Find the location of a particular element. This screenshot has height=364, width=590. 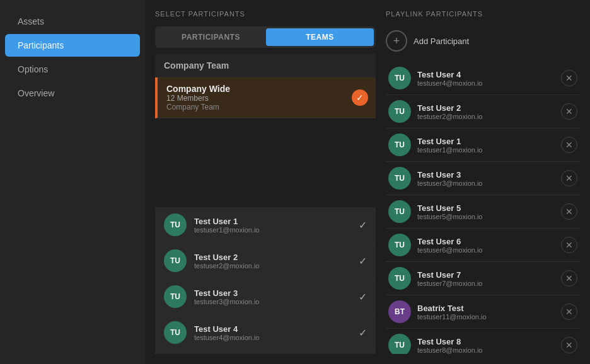

user-info: Test User 6 testuser6@moxion.io is located at coordinates (486, 246).